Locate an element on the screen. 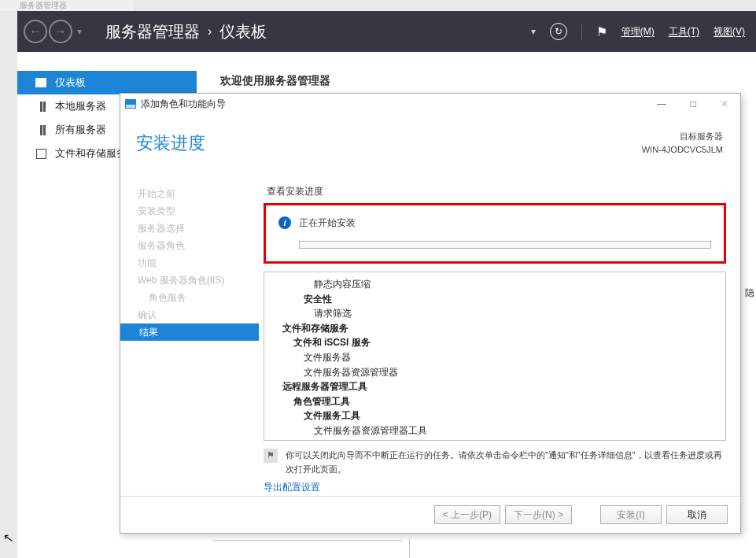  manage-menu: 管理(M) is located at coordinates (638, 31).